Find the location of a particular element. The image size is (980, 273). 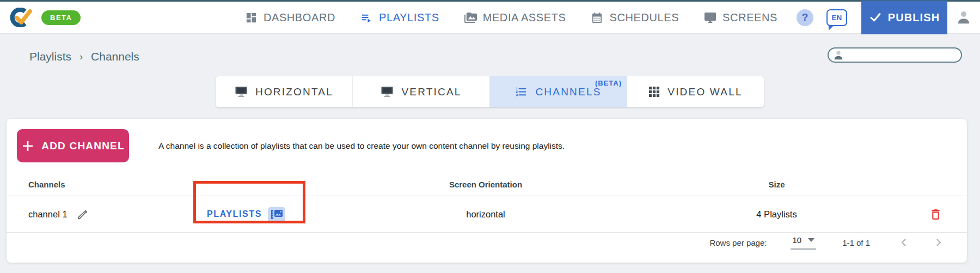

previous-page-button is located at coordinates (904, 242).